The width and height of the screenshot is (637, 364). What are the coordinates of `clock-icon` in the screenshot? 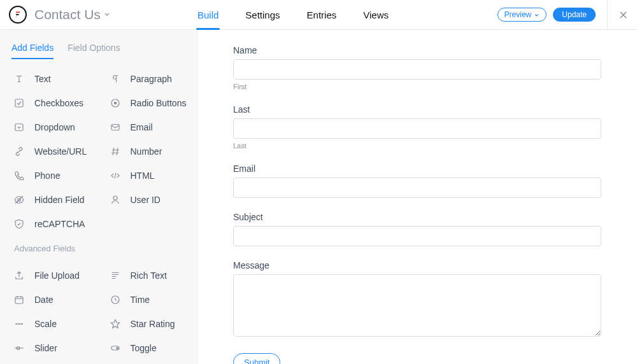 It's located at (115, 300).